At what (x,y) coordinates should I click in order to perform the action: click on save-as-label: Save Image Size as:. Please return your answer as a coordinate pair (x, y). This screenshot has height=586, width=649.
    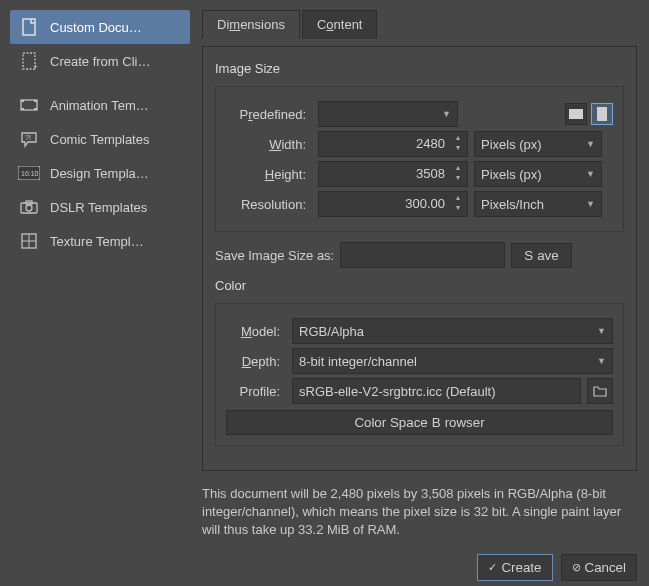
    Looking at the image, I should click on (274, 256).